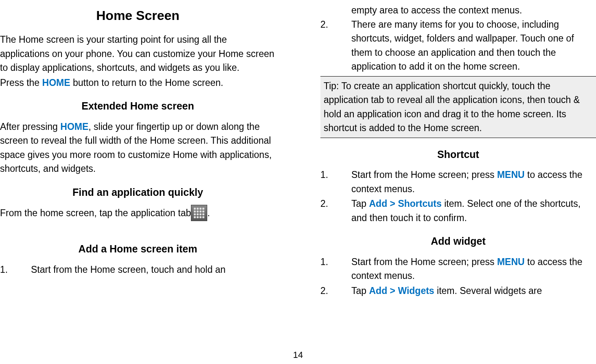 This screenshot has height=364, width=596. What do you see at coordinates (138, 106) in the screenshot?
I see `heading-extended: Extended Home screen` at bounding box center [138, 106].